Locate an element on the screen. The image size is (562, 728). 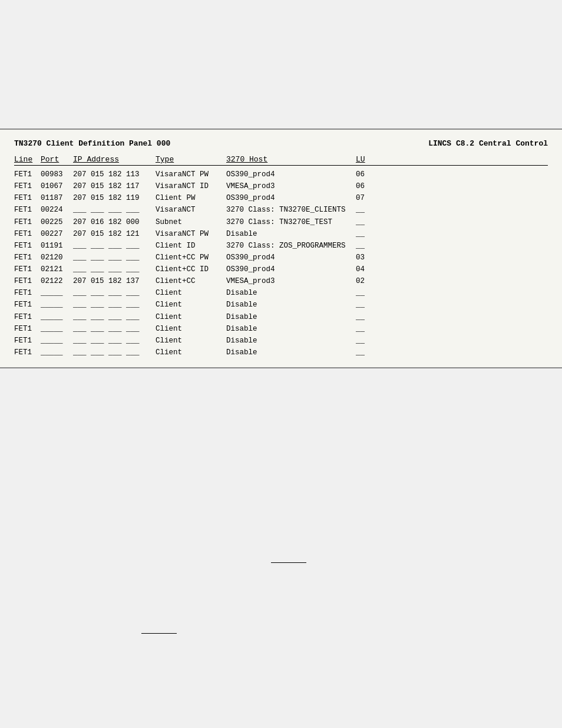
table-row: FET101191___ ___ ___ ___Client ID3270 Cl… is located at coordinates (281, 246).